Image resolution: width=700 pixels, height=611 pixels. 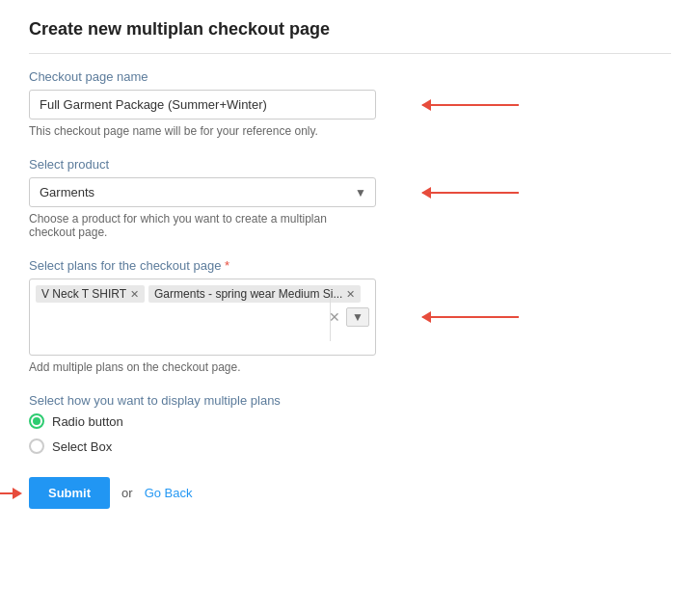 What do you see at coordinates (350, 37) in the screenshot?
I see `page-title: Create new multiplan checkout page` at bounding box center [350, 37].